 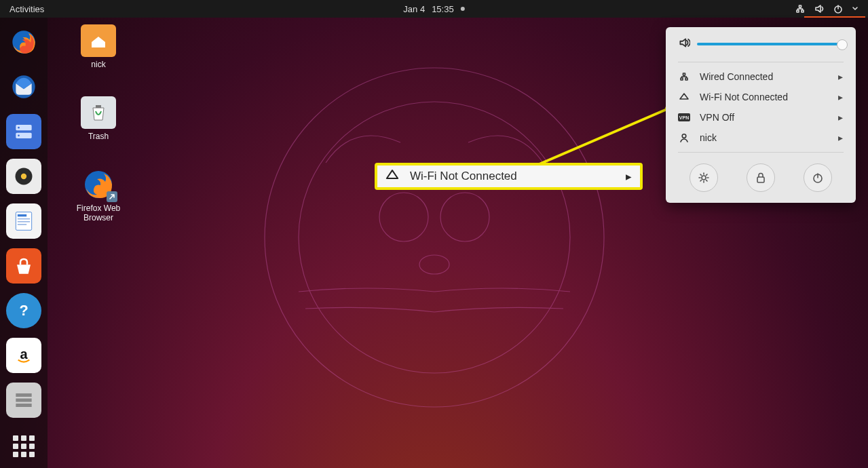 I want to click on dock-app-libreoffice-writer, so click(x=24, y=221).